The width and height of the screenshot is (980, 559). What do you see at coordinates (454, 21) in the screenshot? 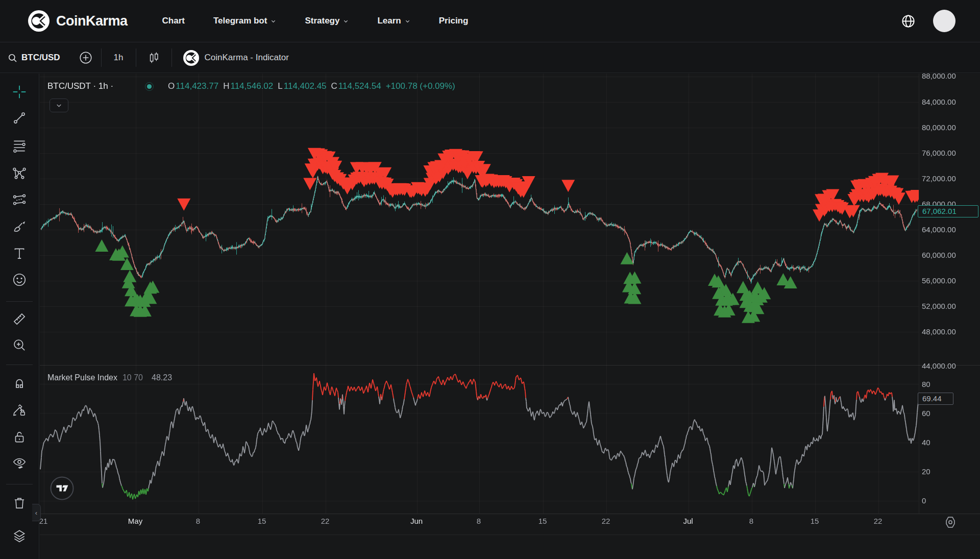
I see `nav-item-pricing: Pricing` at bounding box center [454, 21].